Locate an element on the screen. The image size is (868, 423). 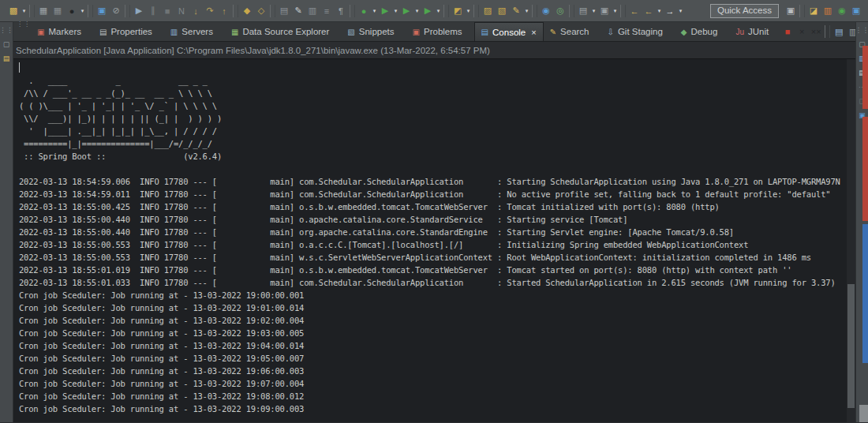
tab-label: Markers is located at coordinates (65, 32).